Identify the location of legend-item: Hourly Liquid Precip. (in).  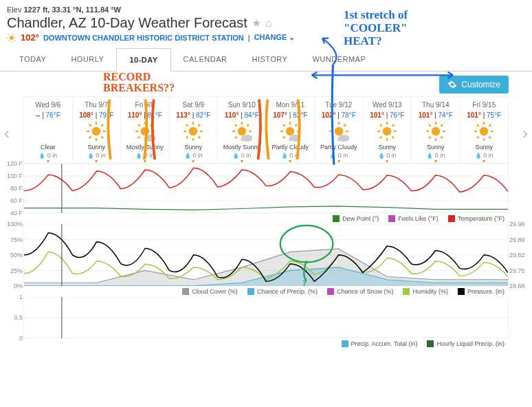
(466, 344).